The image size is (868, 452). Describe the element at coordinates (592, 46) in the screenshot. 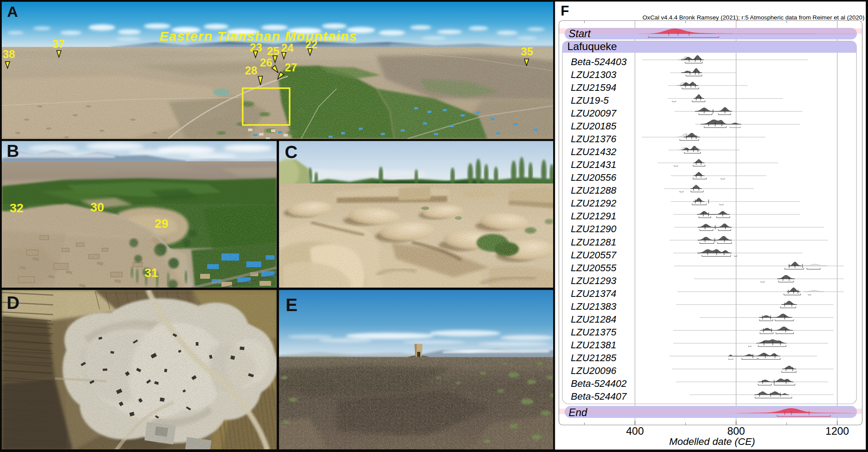

I see `svg-text: Lafuqueke` at that location.